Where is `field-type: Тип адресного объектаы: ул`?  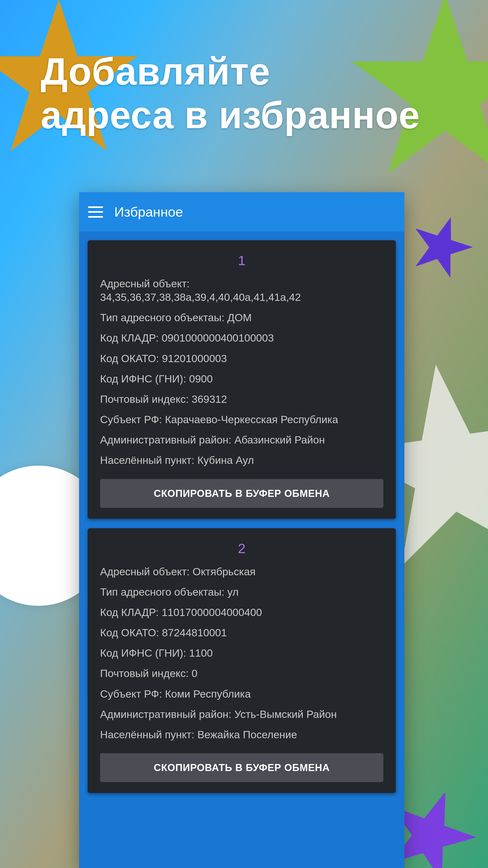
field-type: Тип адресного объектаы: ул is located at coordinates (242, 592).